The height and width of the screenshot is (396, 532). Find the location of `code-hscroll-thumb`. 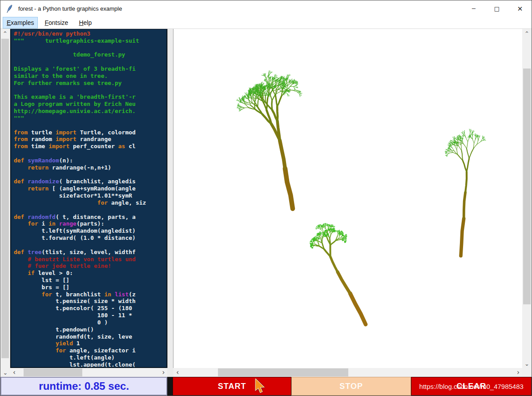

code-hscroll-thumb is located at coordinates (53, 372).